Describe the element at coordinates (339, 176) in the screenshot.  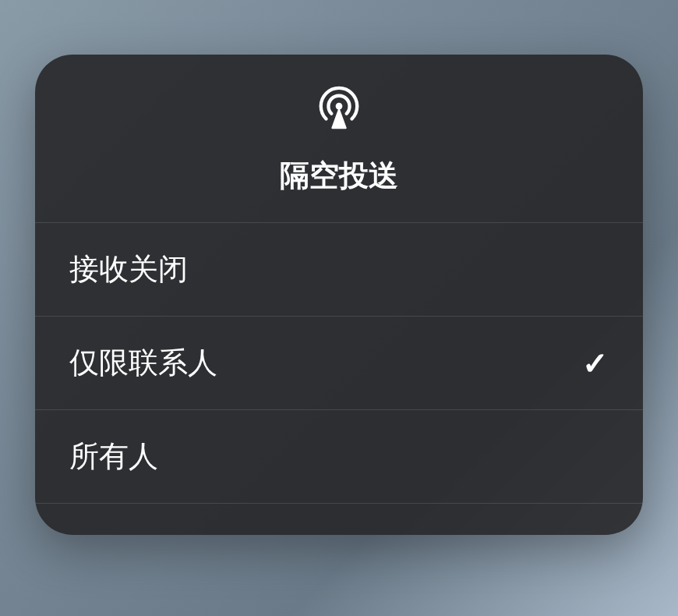
I see `panel-title: 隔空投送` at that location.